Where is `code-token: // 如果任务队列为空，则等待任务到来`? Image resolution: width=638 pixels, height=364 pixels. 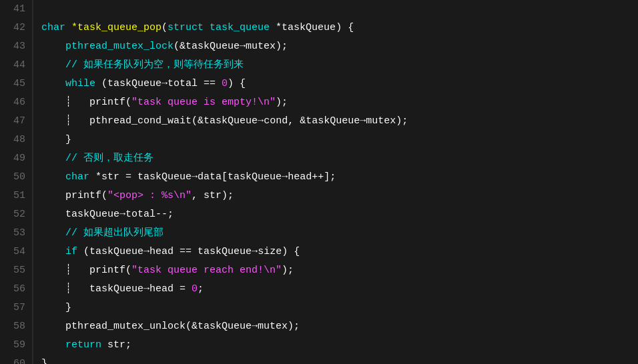
code-token: // 如果任务队列为空，则等待任务到来 is located at coordinates (143, 65).